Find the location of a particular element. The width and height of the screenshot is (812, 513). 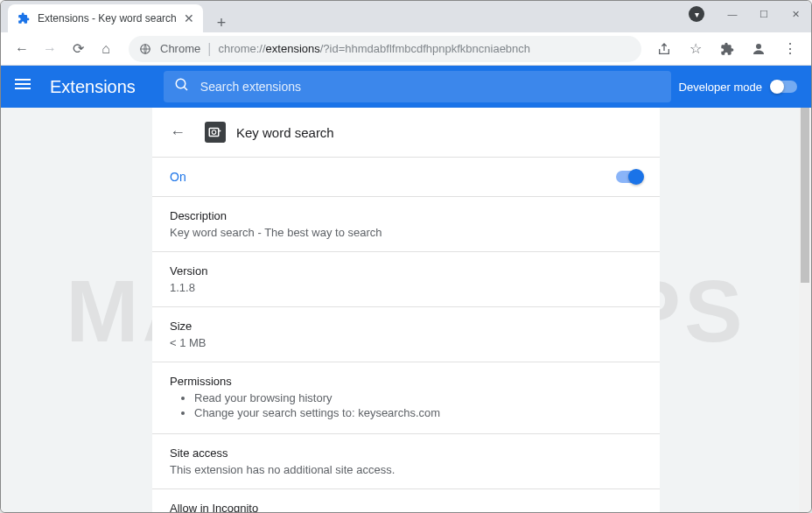

status-label: On is located at coordinates (178, 177).